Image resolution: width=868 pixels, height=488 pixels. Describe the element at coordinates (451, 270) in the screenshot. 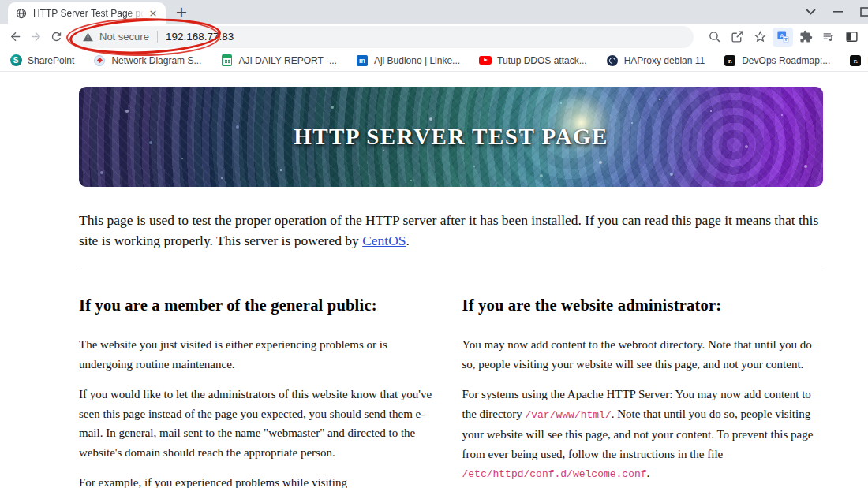

I see `divider-rule` at that location.